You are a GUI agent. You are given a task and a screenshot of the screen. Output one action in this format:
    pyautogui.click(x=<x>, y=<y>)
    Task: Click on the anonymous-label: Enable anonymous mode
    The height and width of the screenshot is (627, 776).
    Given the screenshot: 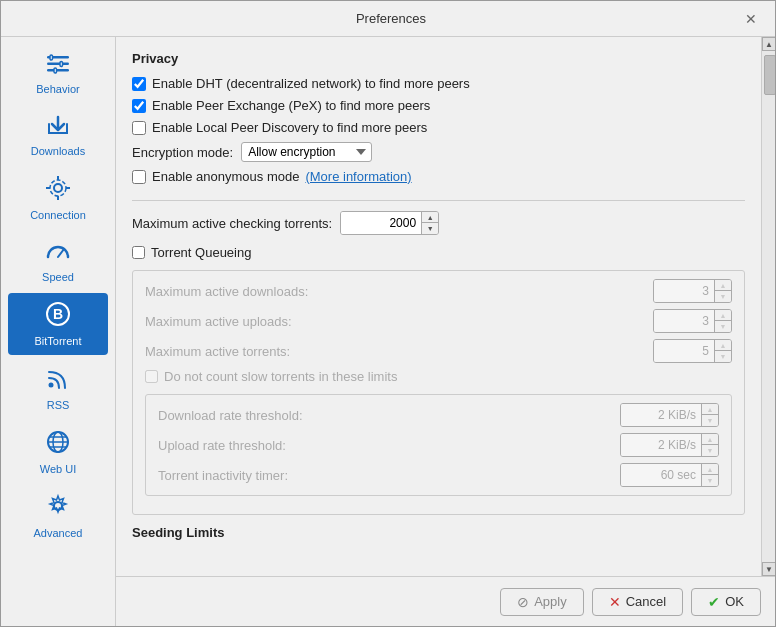 What is the action you would take?
    pyautogui.click(x=226, y=176)
    